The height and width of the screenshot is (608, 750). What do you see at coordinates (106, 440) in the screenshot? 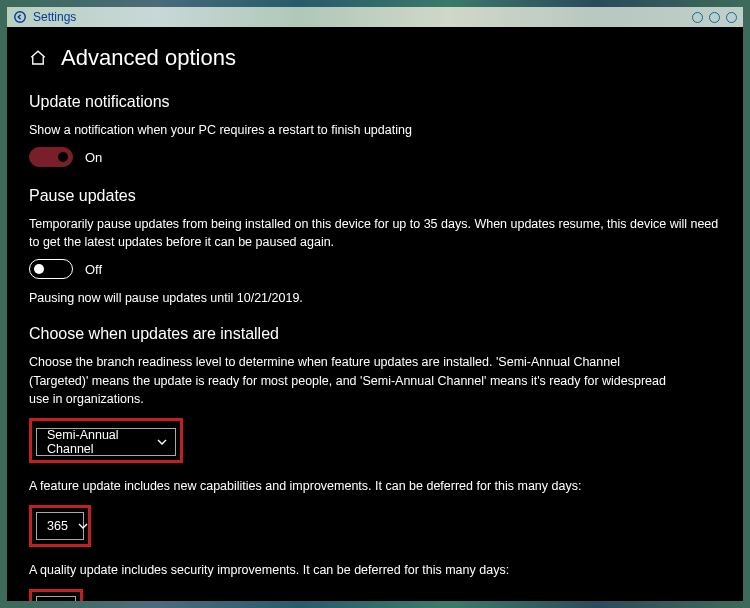
I see `branch-highlight: Semi-Annual Channel` at bounding box center [106, 440].